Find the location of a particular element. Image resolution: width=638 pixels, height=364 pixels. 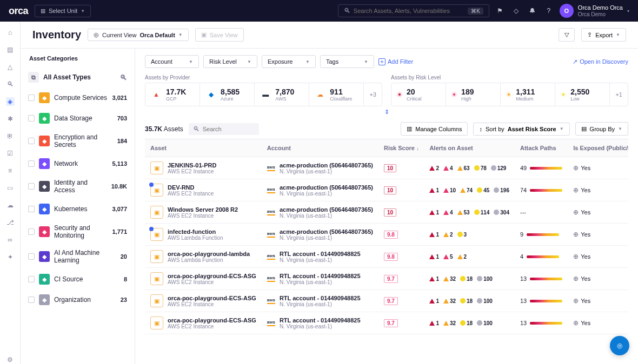

rail-alert-icon: △ is located at coordinates (10, 67).